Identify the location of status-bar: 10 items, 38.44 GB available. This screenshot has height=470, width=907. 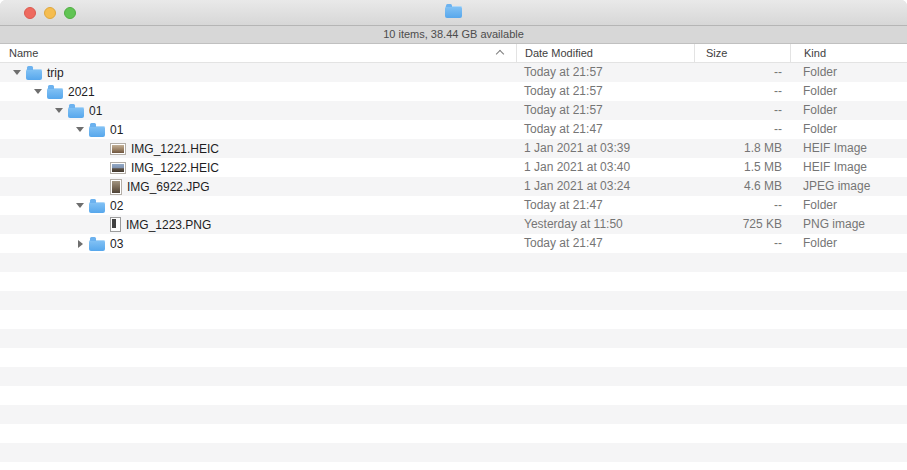
(454, 35).